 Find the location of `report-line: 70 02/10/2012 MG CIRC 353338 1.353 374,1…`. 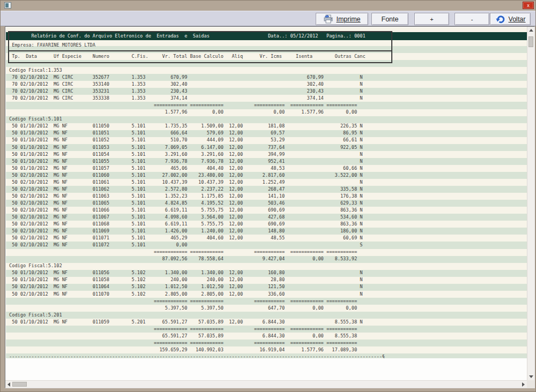

report-line: 70 02/10/2012 MG CIRC 353338 1.353 374,1… is located at coordinates (268, 99).